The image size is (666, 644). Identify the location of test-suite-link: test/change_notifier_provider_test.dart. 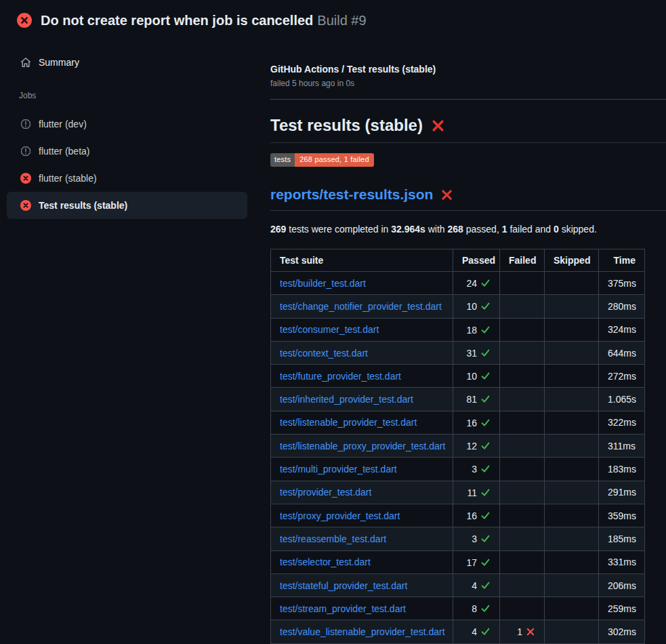
(360, 306).